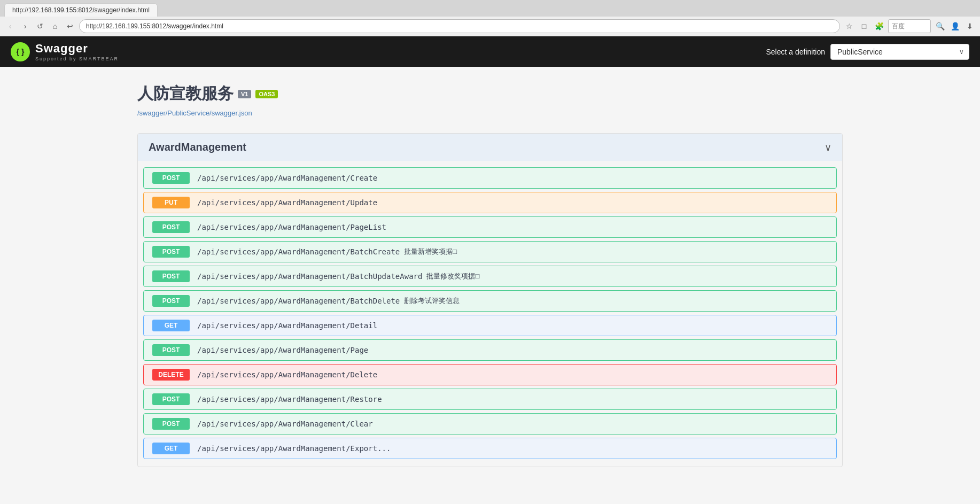  What do you see at coordinates (955, 26) in the screenshot?
I see `profile-button: 👤` at bounding box center [955, 26].